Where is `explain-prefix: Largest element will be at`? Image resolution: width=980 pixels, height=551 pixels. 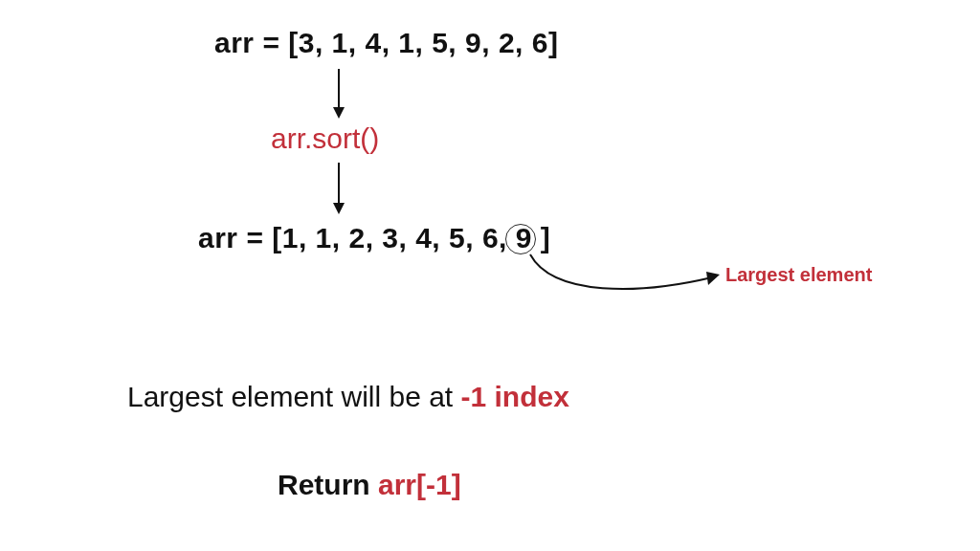 explain-prefix: Largest element will be at is located at coordinates (295, 396).